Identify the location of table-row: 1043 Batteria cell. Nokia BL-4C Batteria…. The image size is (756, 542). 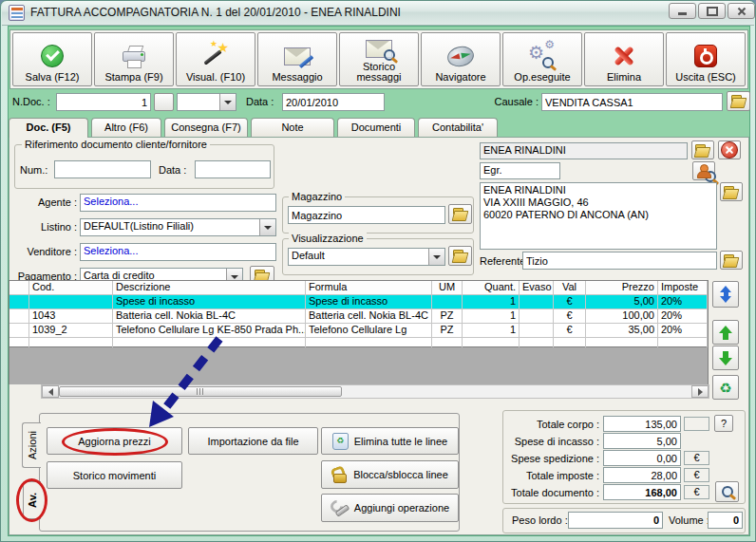
(359, 317).